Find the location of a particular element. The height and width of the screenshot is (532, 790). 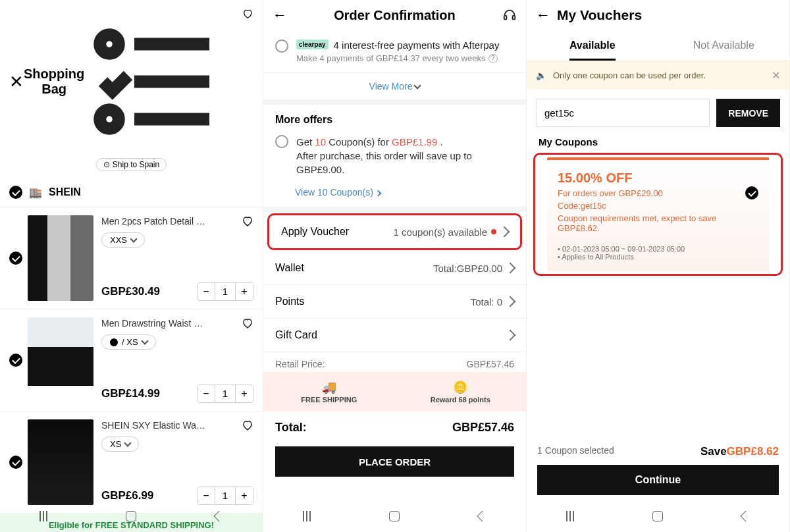

tab-not-available: Not Available is located at coordinates (724, 45).